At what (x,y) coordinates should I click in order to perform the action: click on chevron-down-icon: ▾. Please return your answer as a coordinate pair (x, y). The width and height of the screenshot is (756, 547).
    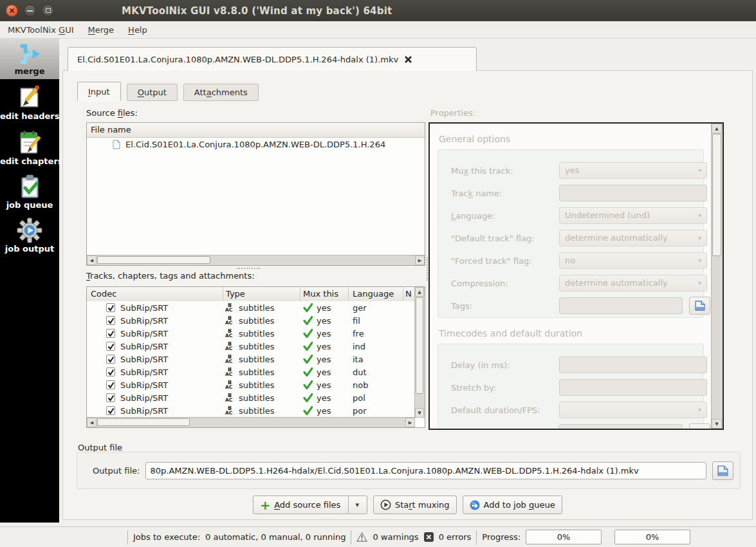
    Looking at the image, I should click on (700, 283).